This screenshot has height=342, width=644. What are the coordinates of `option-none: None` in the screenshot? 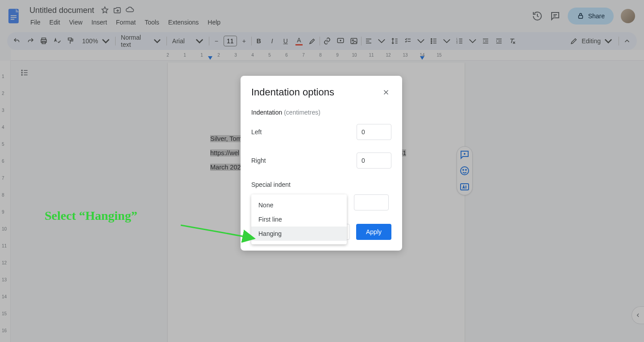 It's located at (299, 205).